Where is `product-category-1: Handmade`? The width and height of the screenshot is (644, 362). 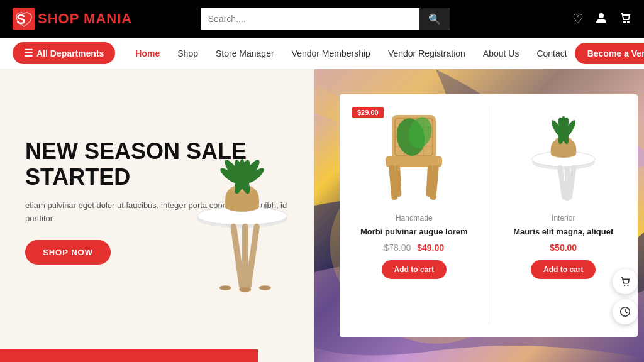 product-category-1: Handmade is located at coordinates (414, 218).